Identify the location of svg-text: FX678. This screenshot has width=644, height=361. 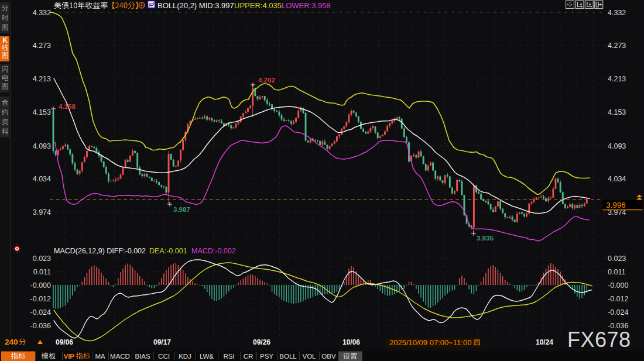
(600, 339).